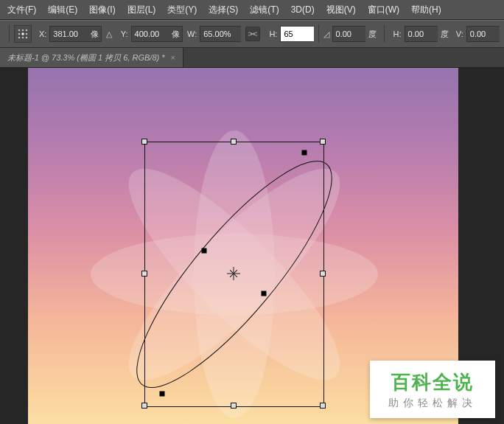 This screenshot has height=424, width=504. Describe the element at coordinates (23, 34) in the screenshot. I see `reference-point-button` at that location.